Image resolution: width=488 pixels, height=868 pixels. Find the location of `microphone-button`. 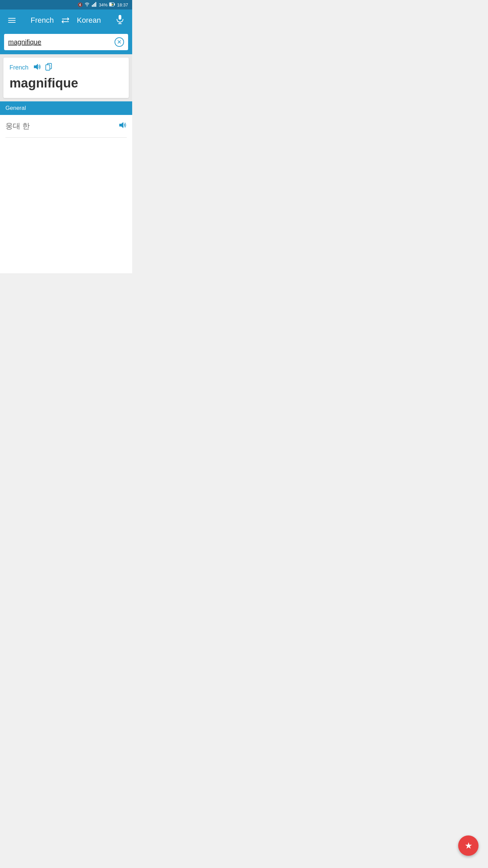

microphone-button is located at coordinates (120, 20).